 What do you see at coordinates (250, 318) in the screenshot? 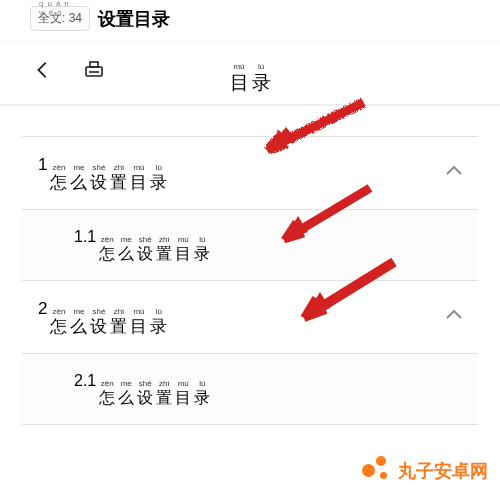
I see `toc-row-2: 2zěn怎me么shè设zhì置mù目lù录` at bounding box center [250, 318].